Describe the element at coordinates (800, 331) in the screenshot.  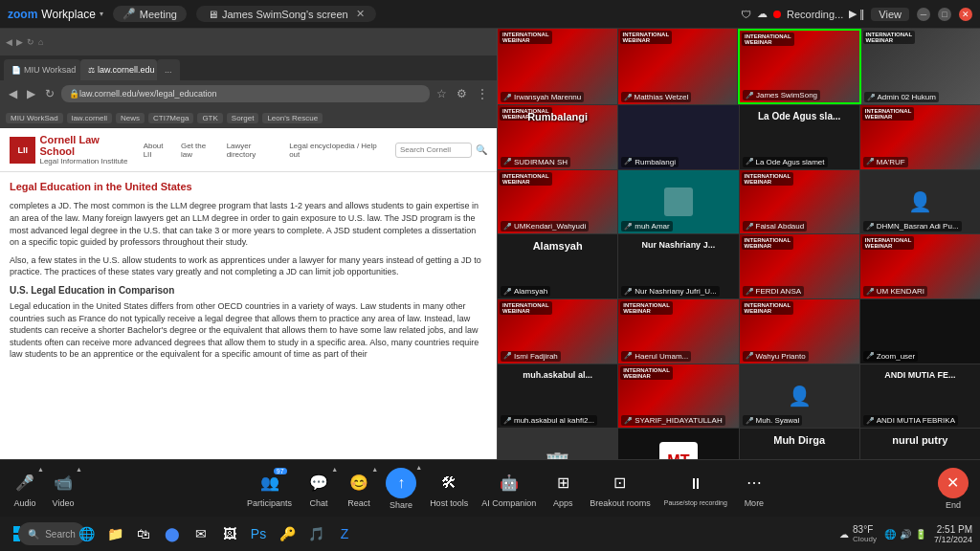
I see `video-tile-wahyu: INTERNATIONALWEBINAR 🎤Wahyu Prianto` at that location.